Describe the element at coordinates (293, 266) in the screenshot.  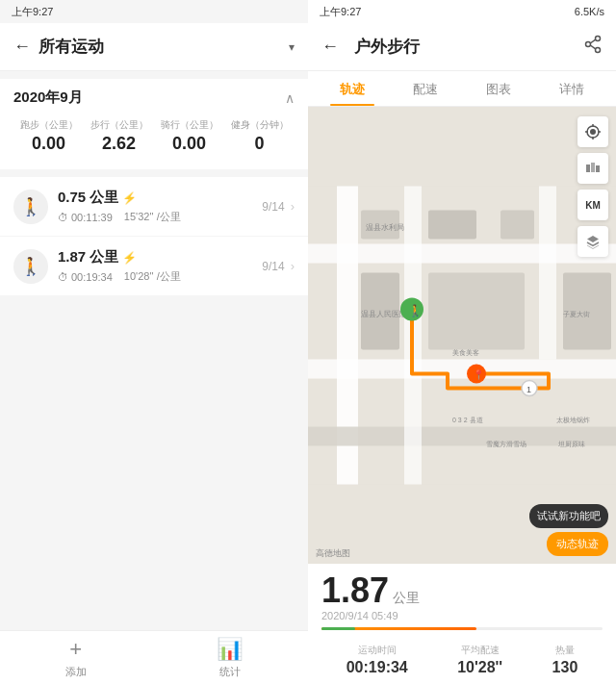
I see `chevron-right-2: ›` at that location.